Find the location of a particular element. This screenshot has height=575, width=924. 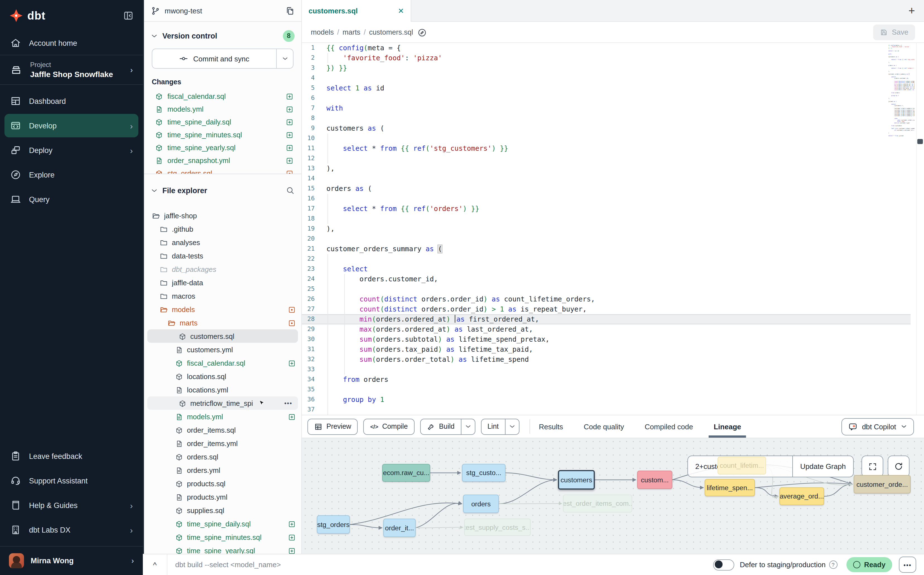

compile-button: </>Compile is located at coordinates (389, 427).